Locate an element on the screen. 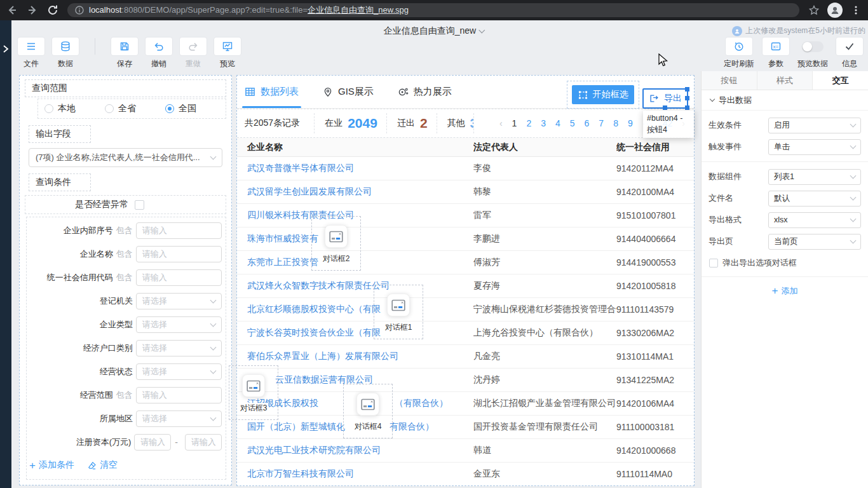 This screenshot has width=868, height=488. reload-icon is located at coordinates (53, 10).